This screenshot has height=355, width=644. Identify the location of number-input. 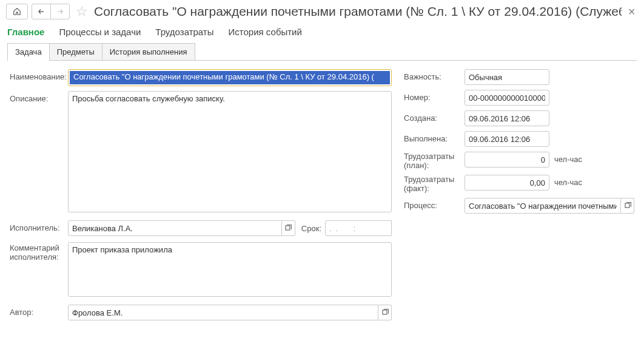
(507, 98).